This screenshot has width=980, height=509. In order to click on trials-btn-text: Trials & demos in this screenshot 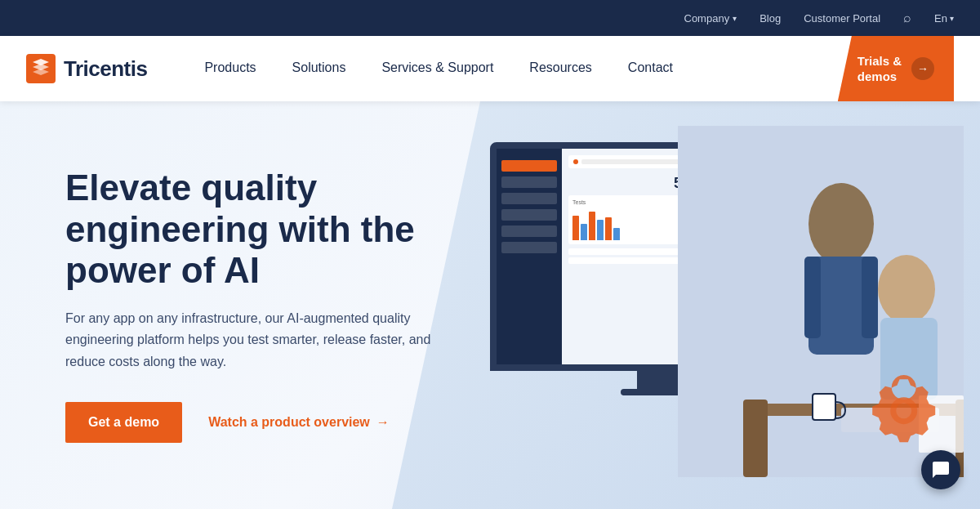, I will do `click(880, 69)`.